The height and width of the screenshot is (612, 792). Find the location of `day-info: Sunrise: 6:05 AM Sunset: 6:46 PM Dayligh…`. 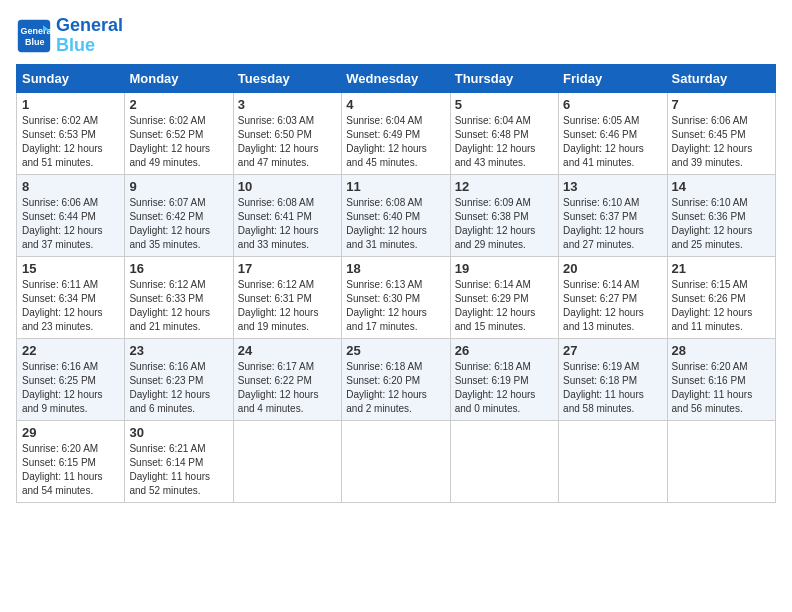

day-info: Sunrise: 6:05 AM Sunset: 6:46 PM Dayligh… is located at coordinates (612, 142).